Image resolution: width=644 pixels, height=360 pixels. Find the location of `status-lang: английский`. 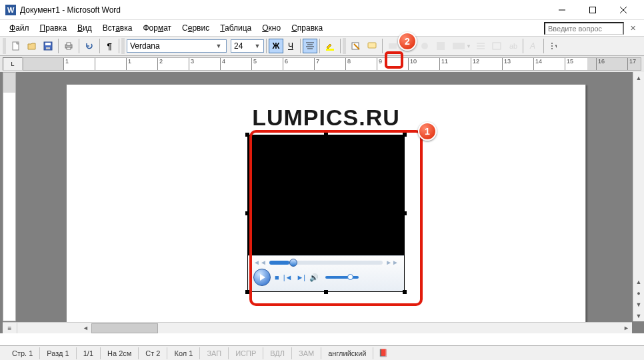

status-lang: английский is located at coordinates (347, 353).